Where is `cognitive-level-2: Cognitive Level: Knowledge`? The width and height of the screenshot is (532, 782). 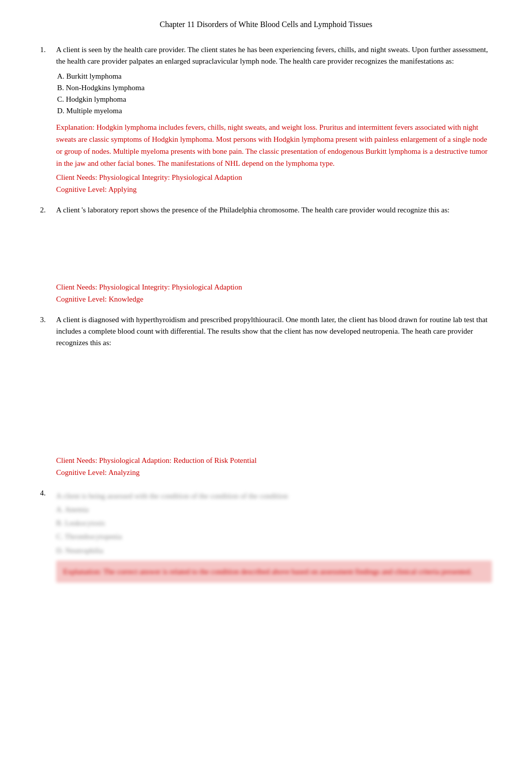 cognitive-level-2: Cognitive Level: Knowledge is located at coordinates (274, 299).